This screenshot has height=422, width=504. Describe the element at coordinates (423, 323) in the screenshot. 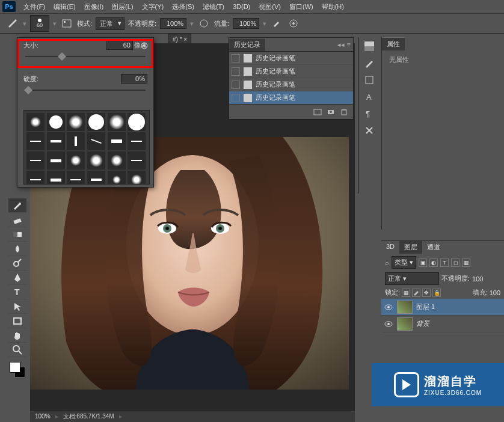

I see `layer-name: 背景` at that location.